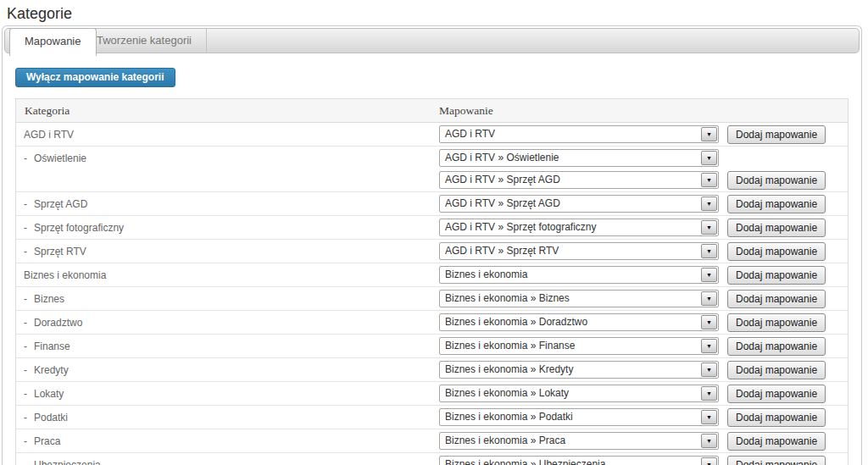 The image size is (868, 465). I want to click on category-cell: -Biznes, so click(227, 296).